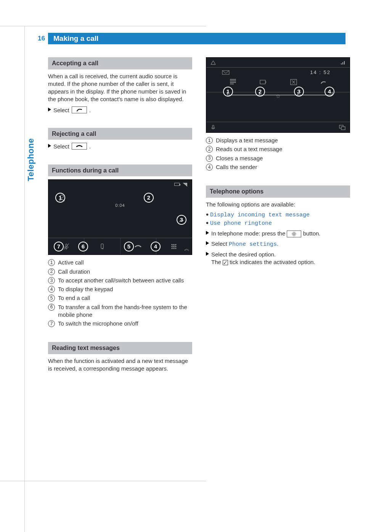  What do you see at coordinates (120, 348) in the screenshot?
I see `heading-reading: Reading text messages` at bounding box center [120, 348].